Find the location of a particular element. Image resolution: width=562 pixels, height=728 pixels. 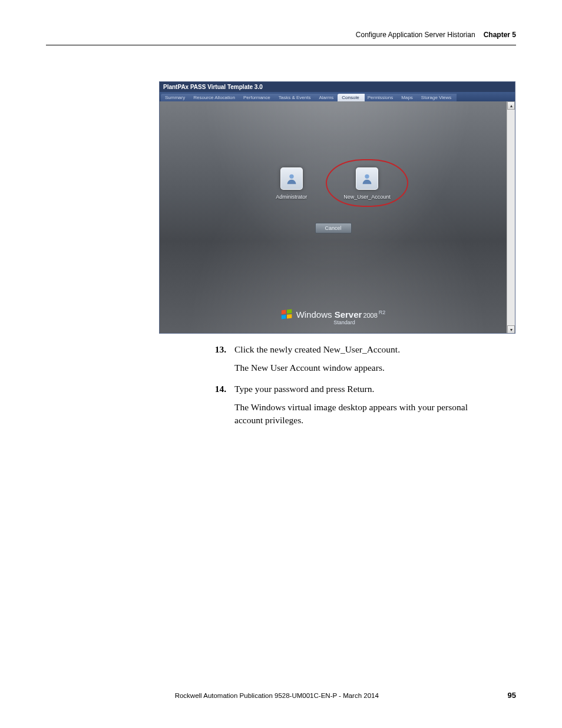

brand-server: Server is located at coordinates (349, 315).